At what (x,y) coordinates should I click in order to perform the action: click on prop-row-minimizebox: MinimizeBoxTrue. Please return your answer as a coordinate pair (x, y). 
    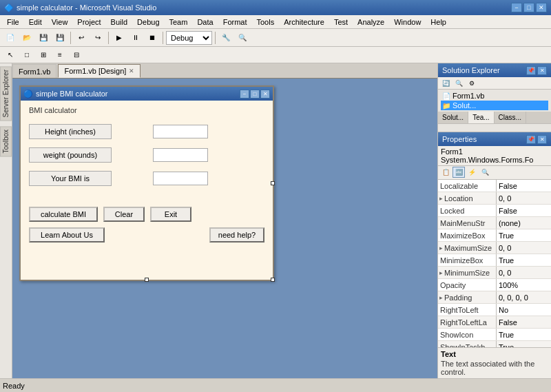
    Looking at the image, I should click on (495, 260).